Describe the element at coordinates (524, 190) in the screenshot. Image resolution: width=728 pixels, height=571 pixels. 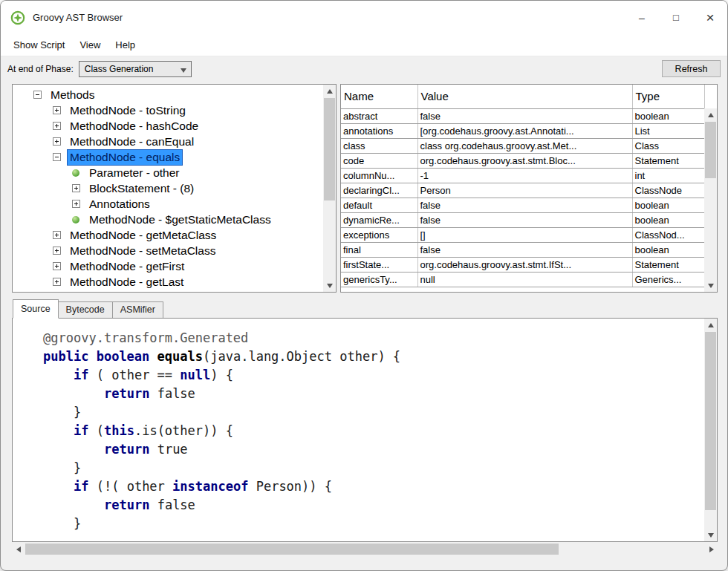
I see `table-cell: Person` at that location.